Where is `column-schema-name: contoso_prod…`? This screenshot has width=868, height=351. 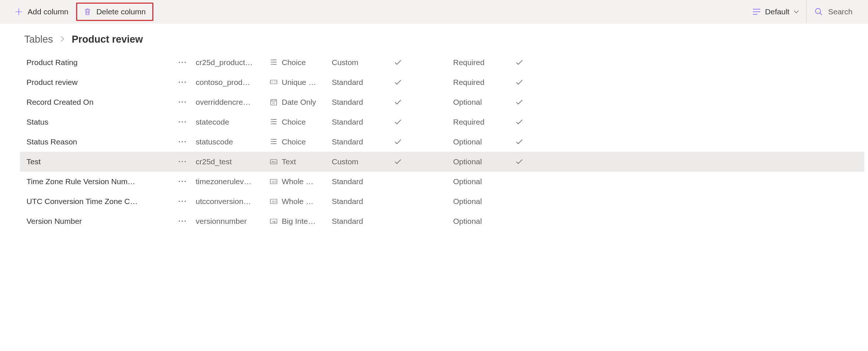
column-schema-name: contoso_prod… is located at coordinates (232, 82).